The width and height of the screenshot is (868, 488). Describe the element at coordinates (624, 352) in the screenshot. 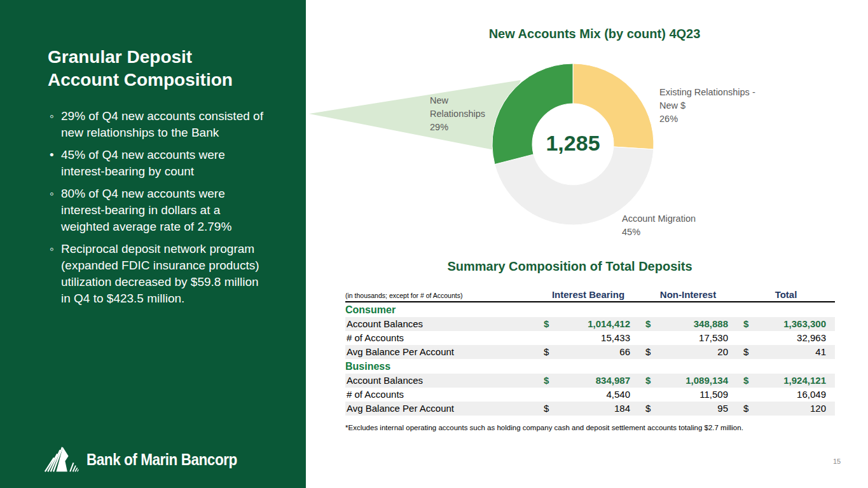

I see `number-value: 66` at that location.